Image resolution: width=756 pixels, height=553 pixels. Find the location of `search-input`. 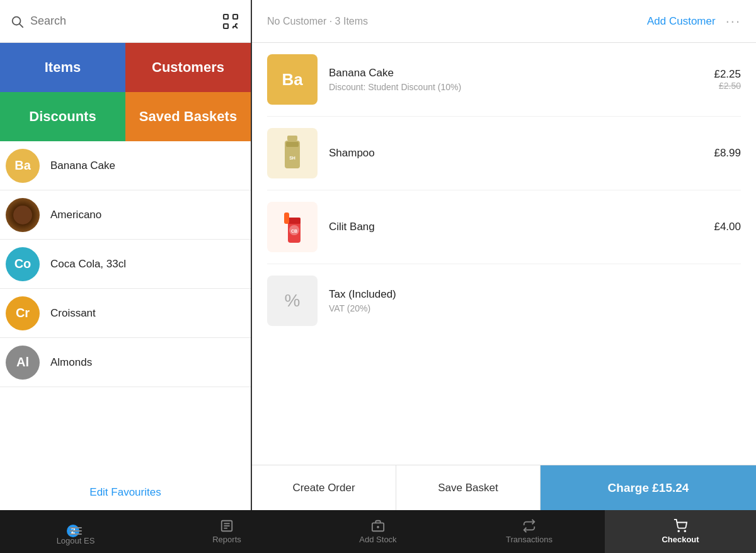

search-input is located at coordinates (122, 21).